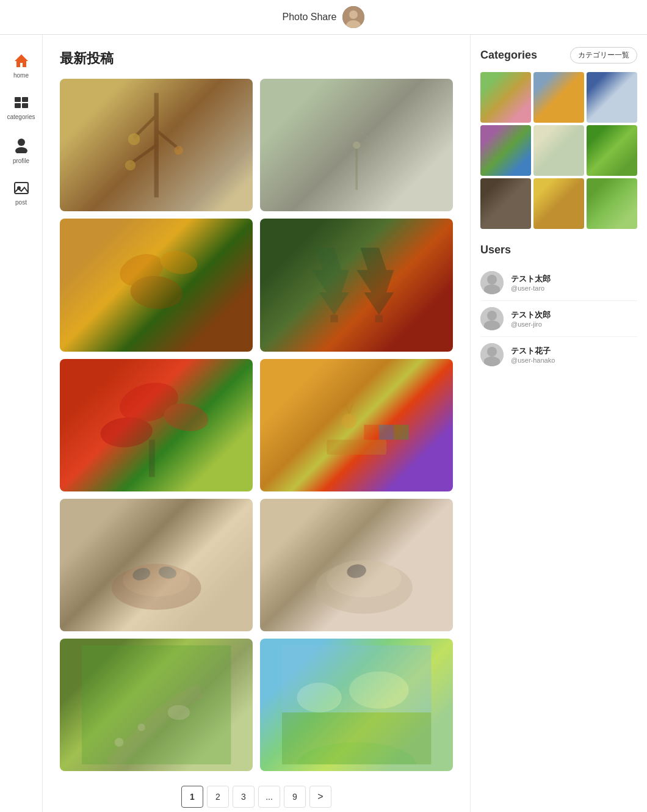  Describe the element at coordinates (353, 17) in the screenshot. I see `header-avatar` at that location.